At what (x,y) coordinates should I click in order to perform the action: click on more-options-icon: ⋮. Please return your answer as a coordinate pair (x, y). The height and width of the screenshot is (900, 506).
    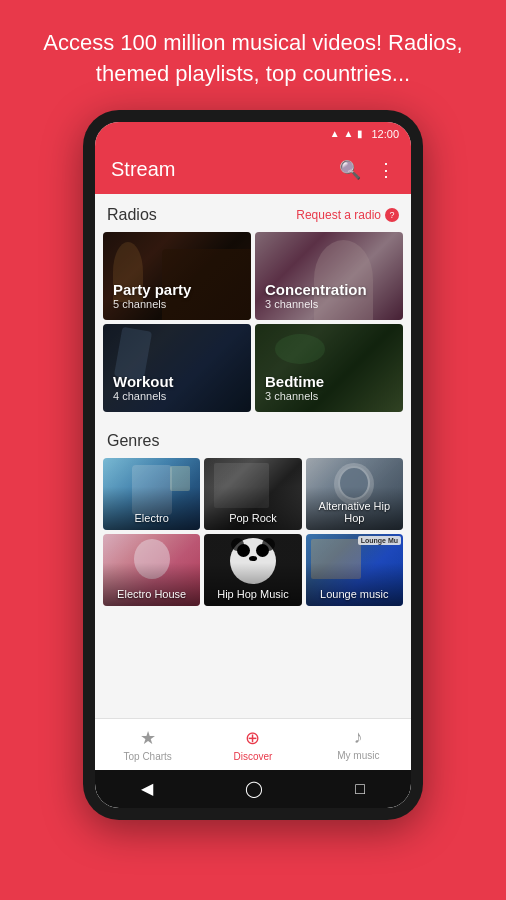
    Looking at the image, I should click on (386, 170).